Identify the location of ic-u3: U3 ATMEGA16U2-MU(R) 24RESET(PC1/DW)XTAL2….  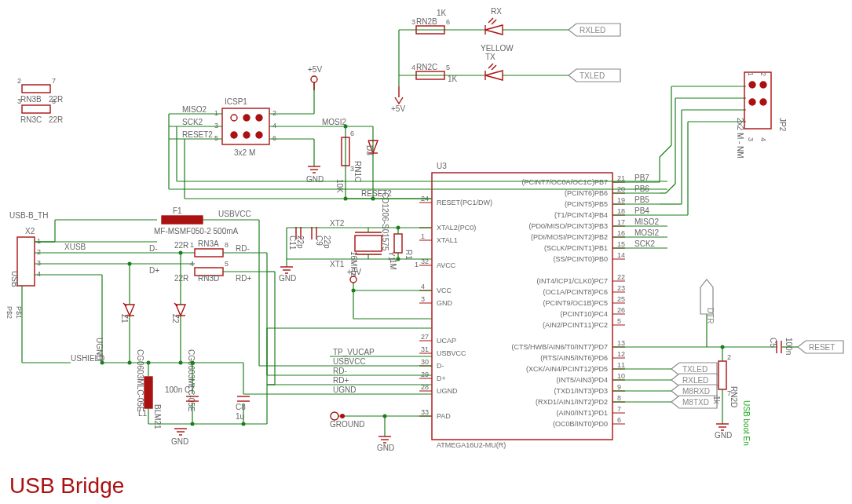
(522, 305).